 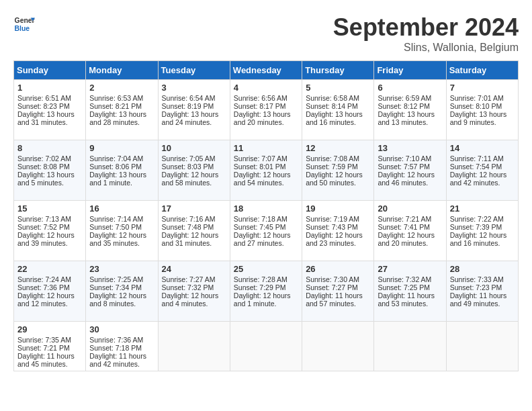 What do you see at coordinates (266, 291) in the screenshot?
I see `calendar-week-row: 22Sunrise: 7:24 AMSunset: 7:36 PMDayligh…` at bounding box center [266, 291].